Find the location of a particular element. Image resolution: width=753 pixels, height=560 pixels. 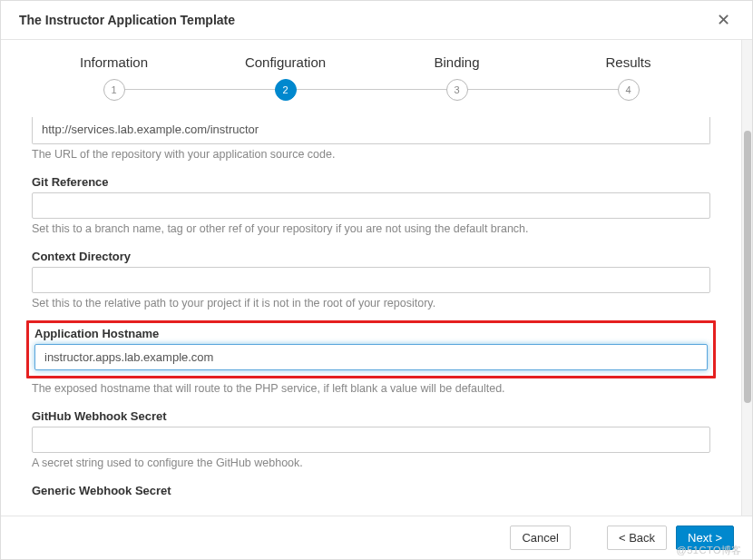

field-label: Context Directory is located at coordinates (371, 256).